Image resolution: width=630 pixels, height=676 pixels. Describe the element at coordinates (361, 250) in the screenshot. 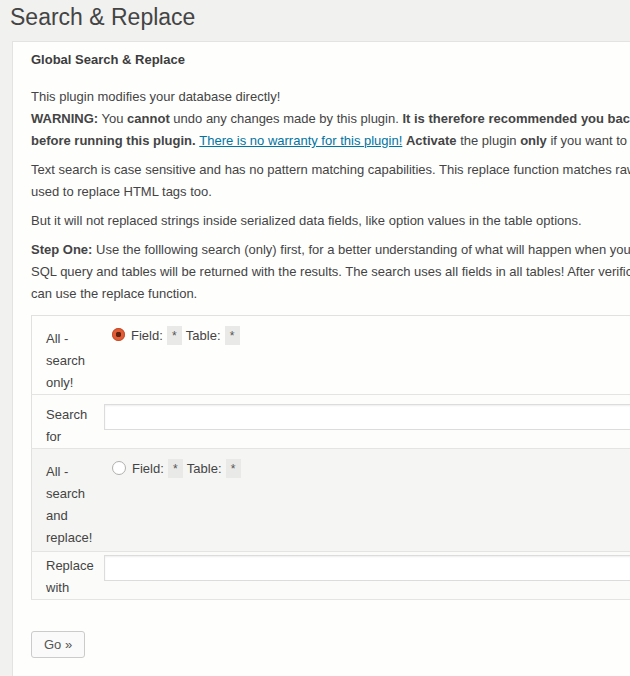

I see `text-segment: Use the folllowing search (only) first, …` at that location.